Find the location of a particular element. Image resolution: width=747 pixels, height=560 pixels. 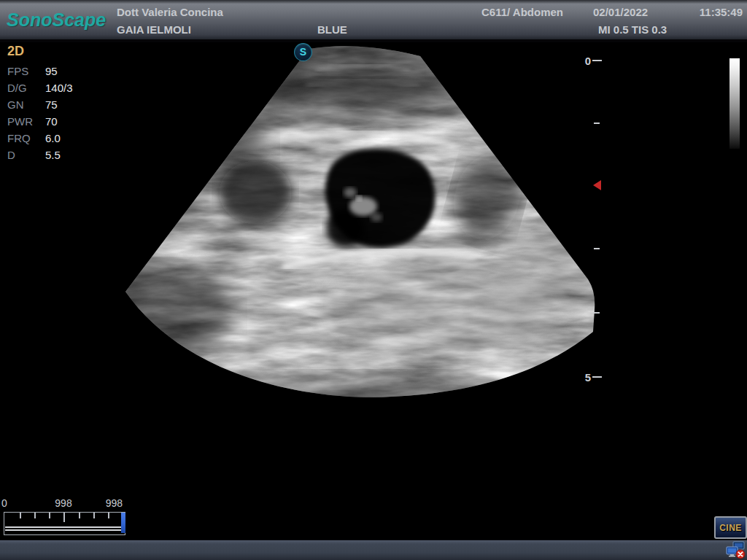

color-map-label: BLUE is located at coordinates (333, 29).